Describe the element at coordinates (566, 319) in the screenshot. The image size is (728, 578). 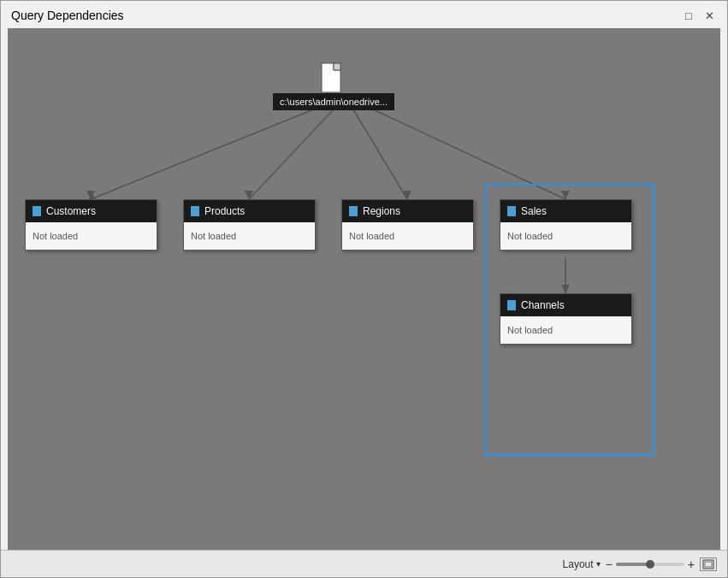
I see `node-channels: Channels Not loaded` at that location.